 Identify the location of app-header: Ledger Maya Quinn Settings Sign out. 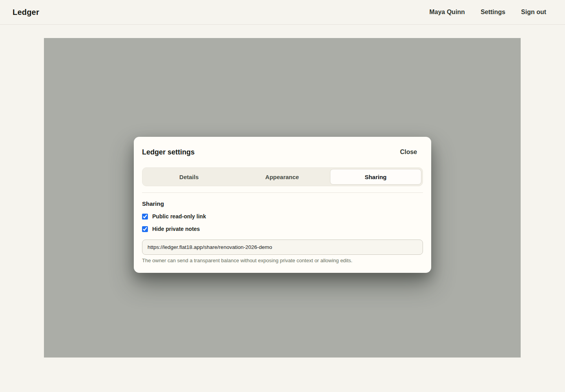
(282, 13).